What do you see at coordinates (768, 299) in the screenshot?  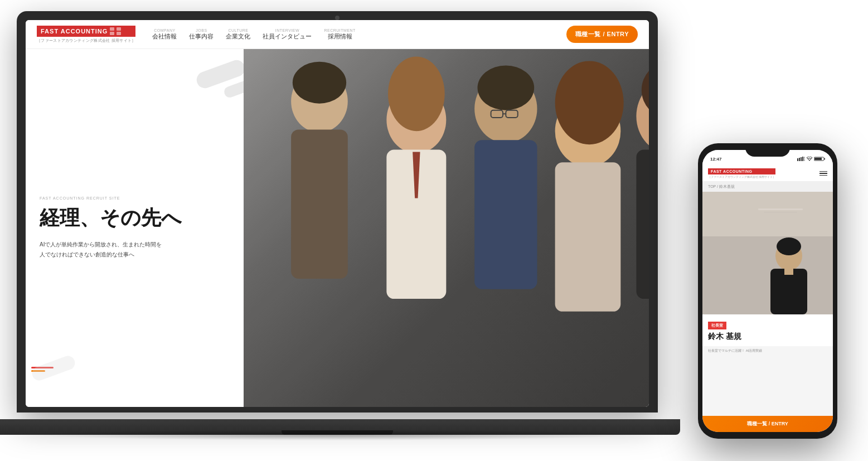 I see `phone-content: FAST ACCOUNTING ［ファーストアカウンティング株式会社 採用サイト…` at bounding box center [768, 299].